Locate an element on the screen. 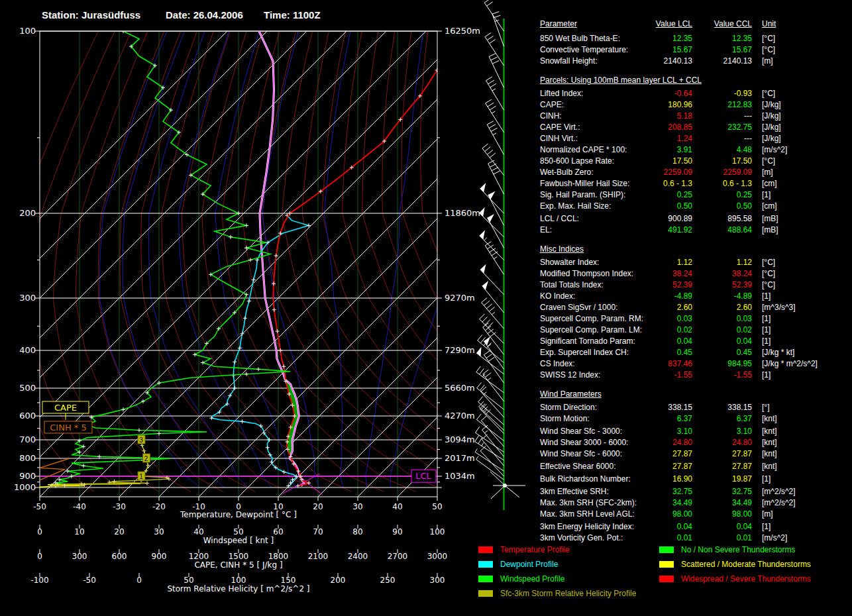 This screenshot has height=616, width=852. value-lcl: 180.96 is located at coordinates (656, 105).